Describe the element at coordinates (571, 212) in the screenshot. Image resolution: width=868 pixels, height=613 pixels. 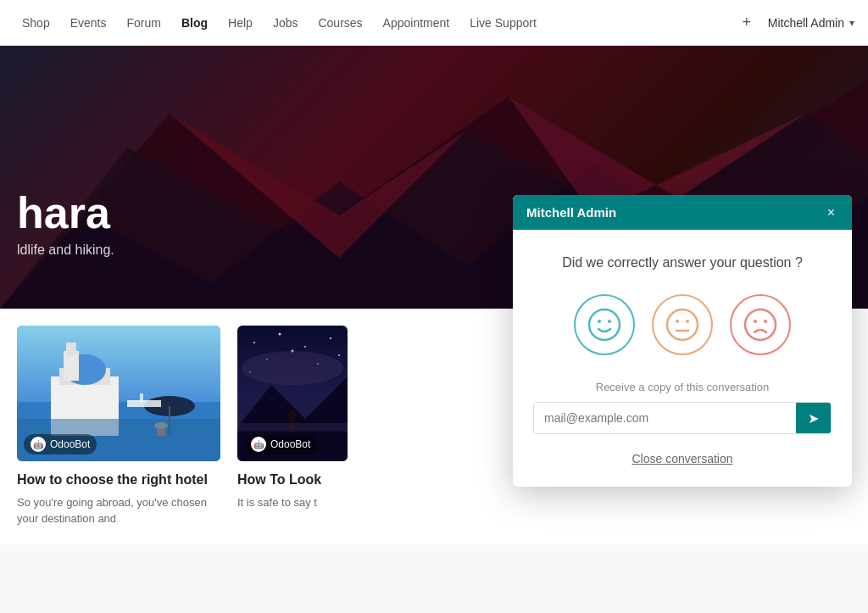
I see `modal-title: Mitchell Admin` at that location.